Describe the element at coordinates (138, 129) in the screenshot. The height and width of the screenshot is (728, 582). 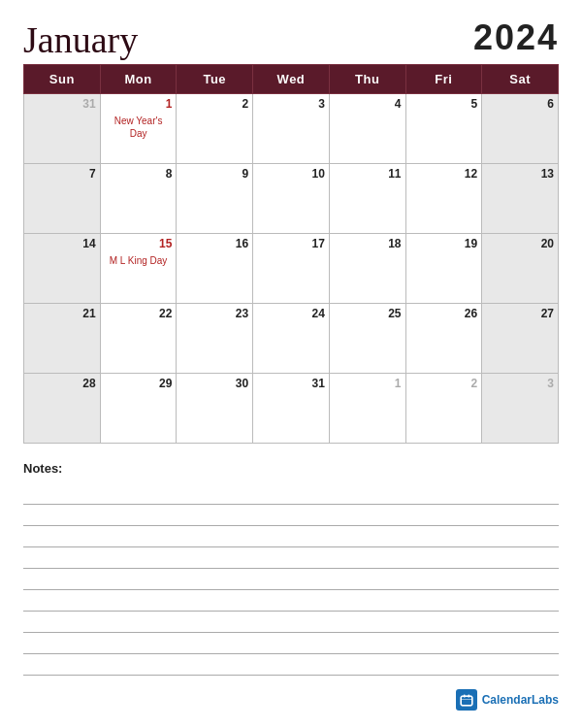
I see `calendar-cell: 1New Year's Day` at that location.